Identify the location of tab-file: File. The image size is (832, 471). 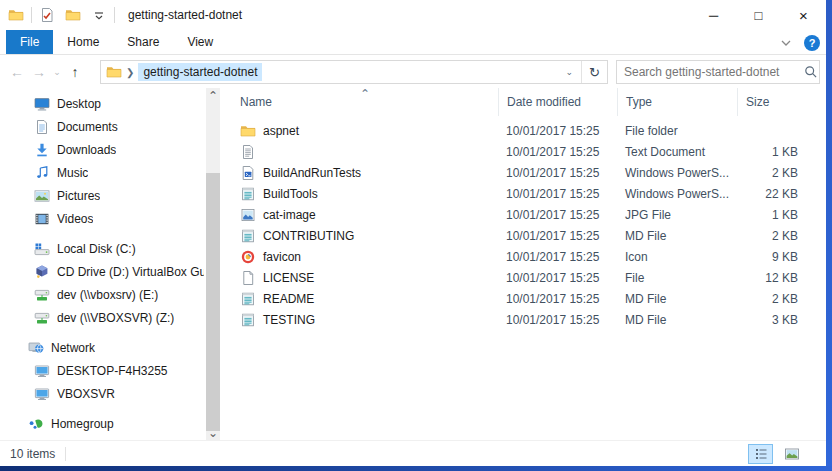
(30, 42).